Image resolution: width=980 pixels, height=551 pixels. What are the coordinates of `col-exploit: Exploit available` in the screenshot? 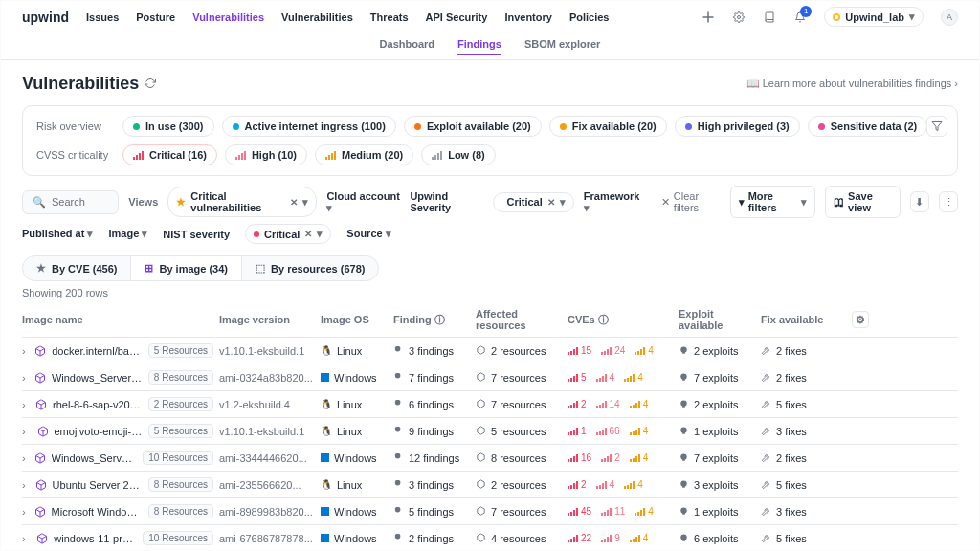 It's located at (717, 320).